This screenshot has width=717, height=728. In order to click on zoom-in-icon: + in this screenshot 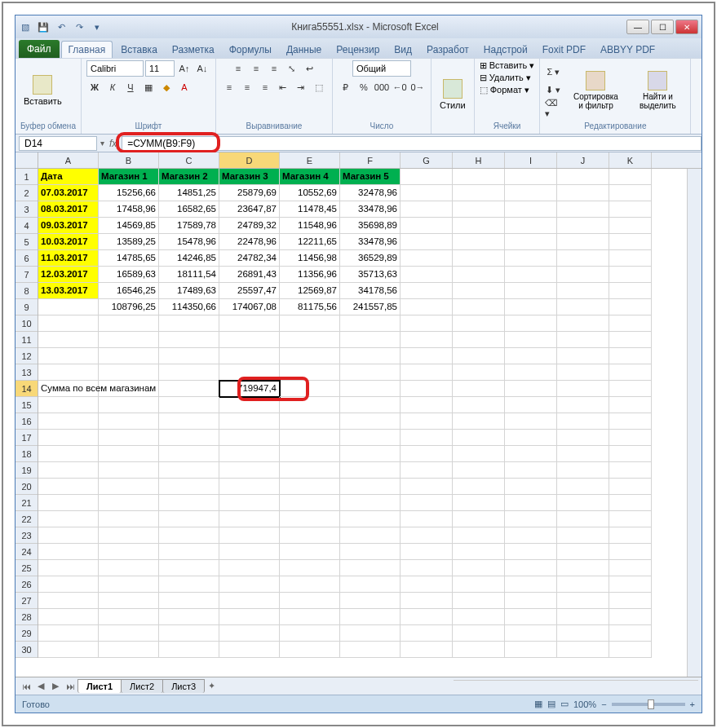, I will do `click(693, 704)`.